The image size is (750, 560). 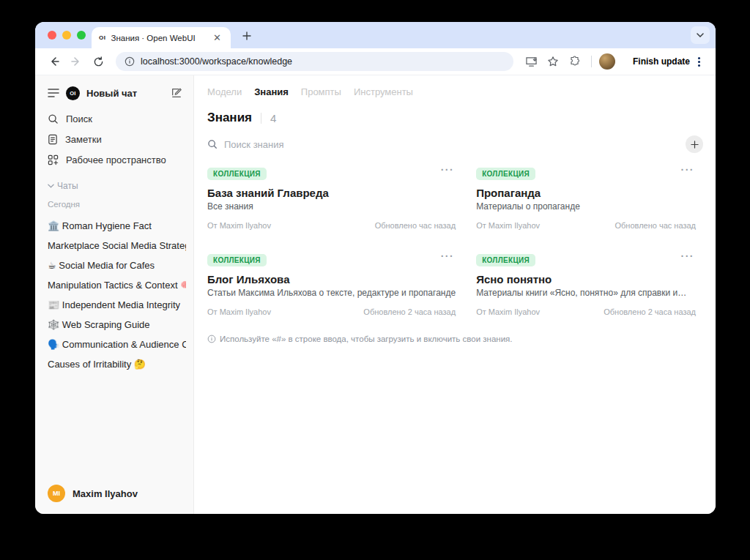 What do you see at coordinates (331, 284) in the screenshot?
I see `knowledge-card: КОЛЛЕКЦИЯ ··· Блог Ильяхова Статьи Макси…` at bounding box center [331, 284].